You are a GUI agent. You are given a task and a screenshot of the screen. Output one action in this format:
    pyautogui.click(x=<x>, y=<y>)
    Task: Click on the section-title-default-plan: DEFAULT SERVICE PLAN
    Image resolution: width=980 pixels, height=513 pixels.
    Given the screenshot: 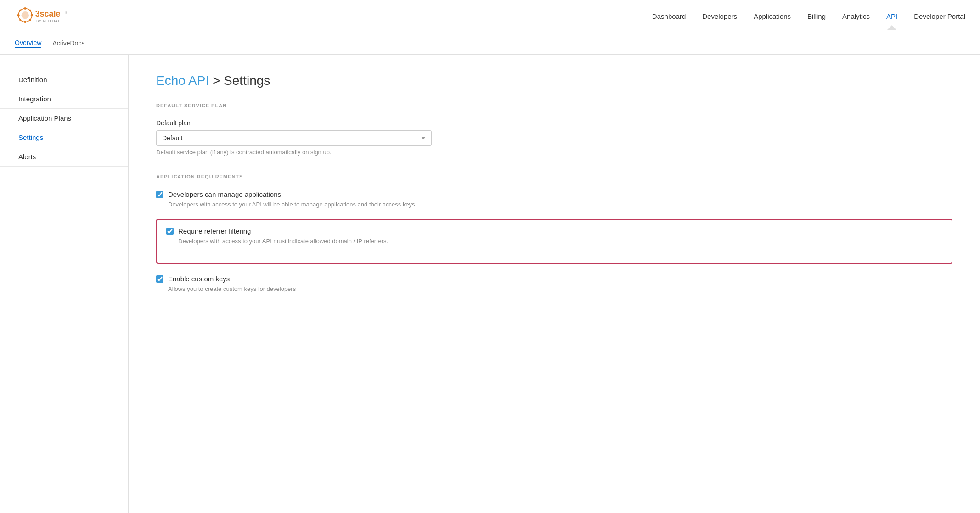 What is the action you would take?
    pyautogui.click(x=191, y=106)
    